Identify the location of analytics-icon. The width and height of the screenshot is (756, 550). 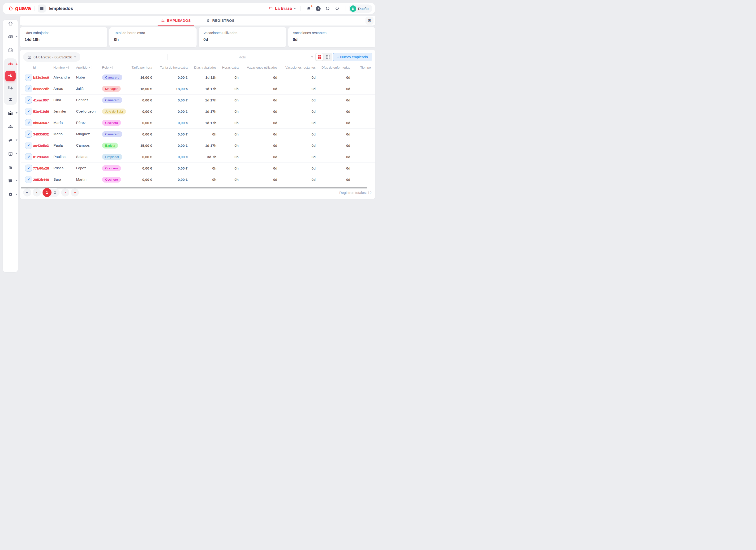
(11, 167).